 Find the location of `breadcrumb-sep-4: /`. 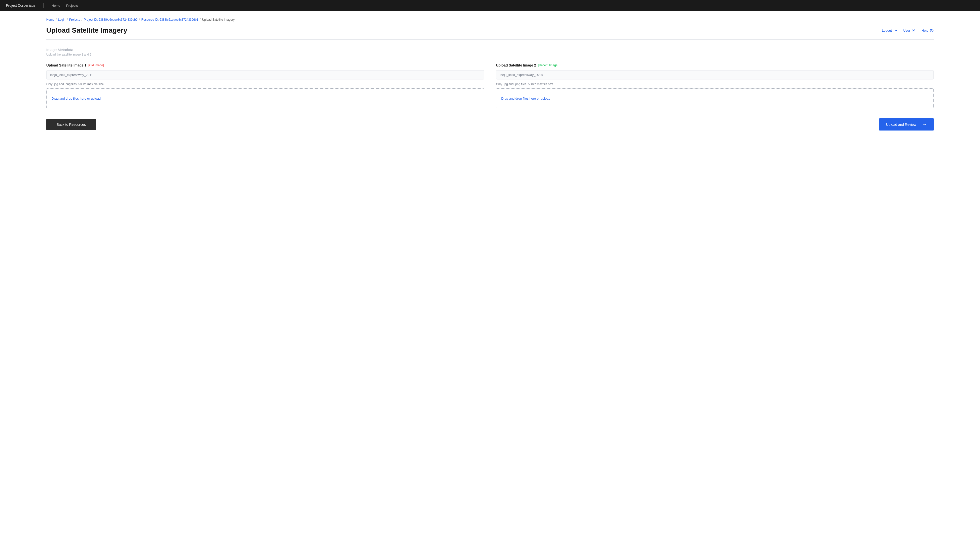

breadcrumb-sep-4: / is located at coordinates (139, 20).